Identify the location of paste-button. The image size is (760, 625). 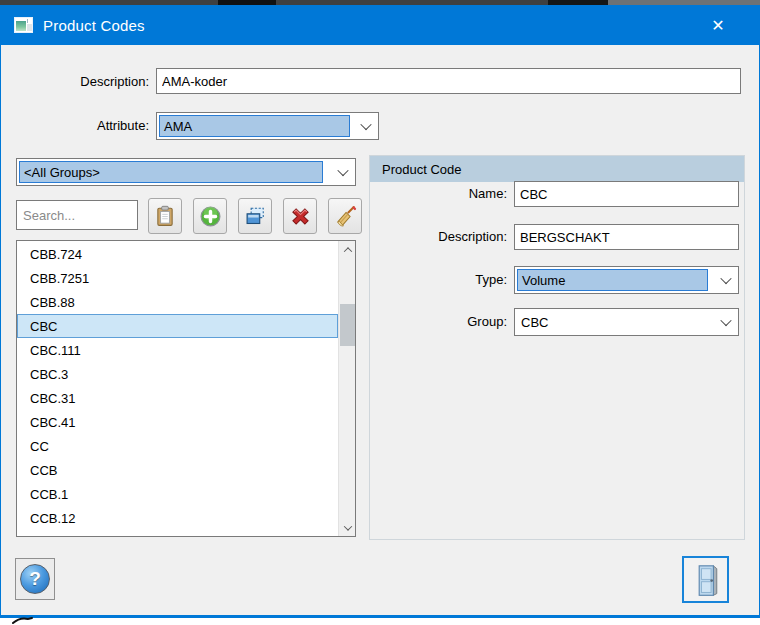
(165, 216).